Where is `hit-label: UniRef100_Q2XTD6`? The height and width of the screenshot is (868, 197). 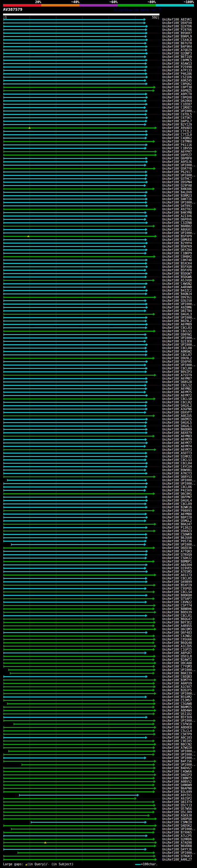 hit-label: UniRef100_Q2XTD6 is located at coordinates (177, 26).